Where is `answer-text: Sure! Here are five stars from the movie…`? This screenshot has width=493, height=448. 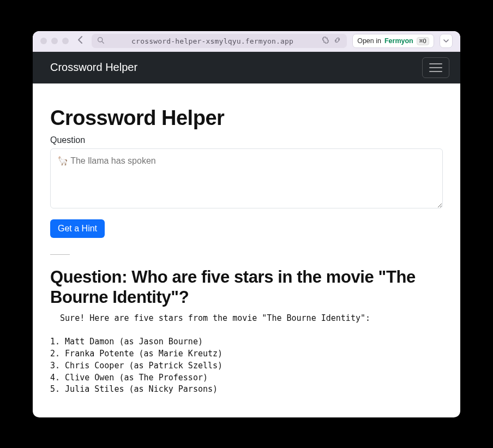
answer-text: Sure! Here are five stars from the movie… is located at coordinates (246, 354).